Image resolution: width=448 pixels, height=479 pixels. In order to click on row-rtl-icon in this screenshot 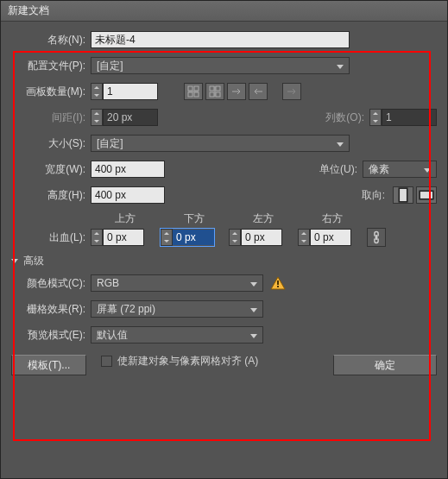, I will do `click(258, 91)`.